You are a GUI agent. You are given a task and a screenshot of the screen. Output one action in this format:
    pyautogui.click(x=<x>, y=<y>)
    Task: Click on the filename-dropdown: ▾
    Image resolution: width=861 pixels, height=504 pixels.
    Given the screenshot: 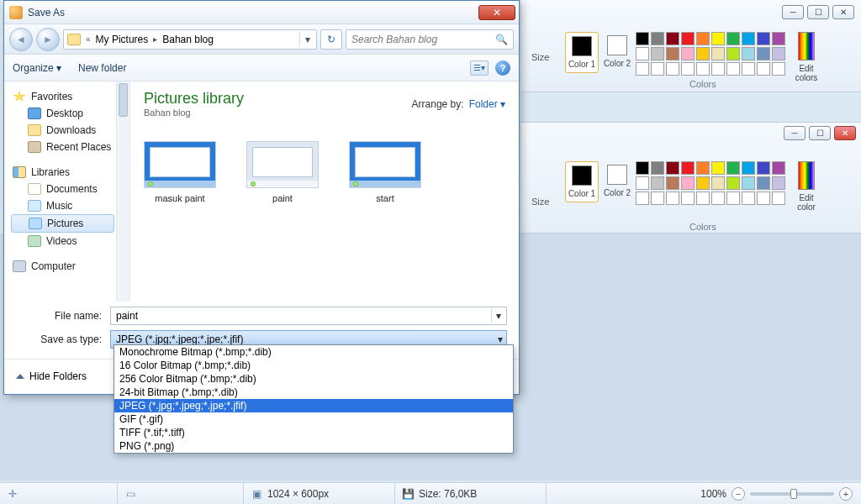 What is the action you would take?
    pyautogui.click(x=498, y=316)
    